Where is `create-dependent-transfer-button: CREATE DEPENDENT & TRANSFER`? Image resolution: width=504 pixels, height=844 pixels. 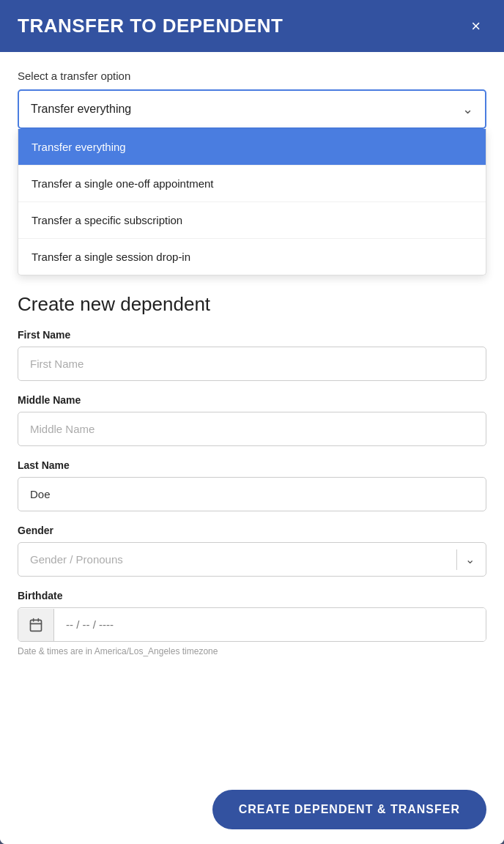 create-dependent-transfer-button: CREATE DEPENDENT & TRANSFER is located at coordinates (349, 810).